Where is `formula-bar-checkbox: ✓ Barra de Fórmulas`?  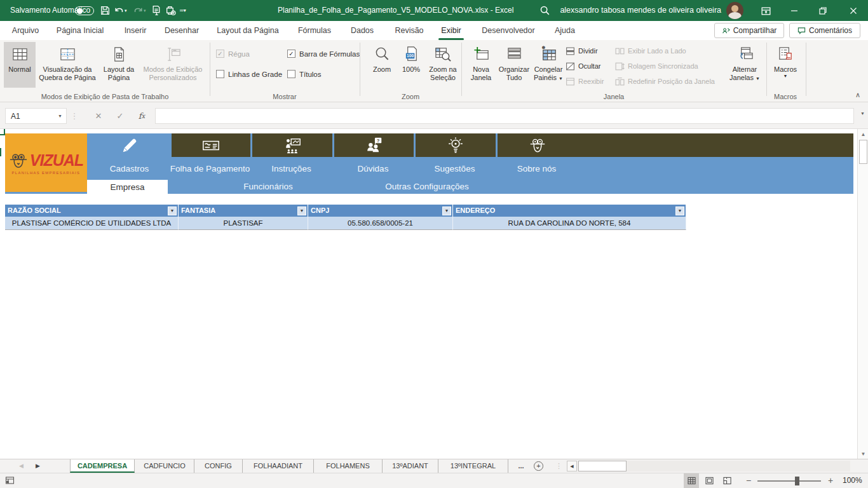
formula-bar-checkbox: ✓ Barra de Fórmulas is located at coordinates (323, 53).